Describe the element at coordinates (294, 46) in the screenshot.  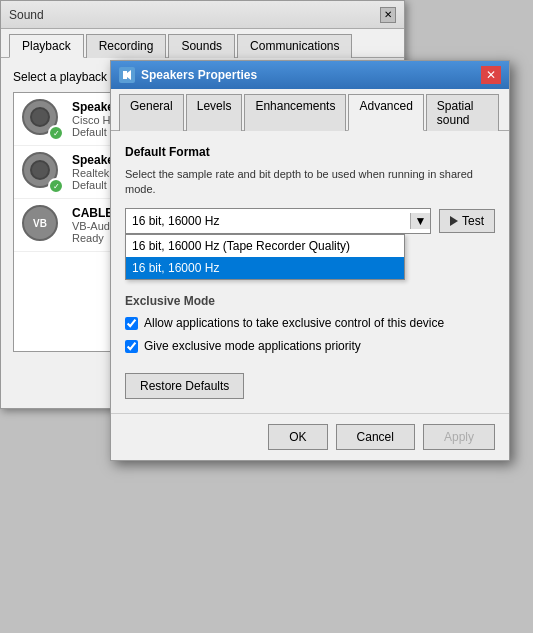
I see `tab-communications: Communications` at that location.